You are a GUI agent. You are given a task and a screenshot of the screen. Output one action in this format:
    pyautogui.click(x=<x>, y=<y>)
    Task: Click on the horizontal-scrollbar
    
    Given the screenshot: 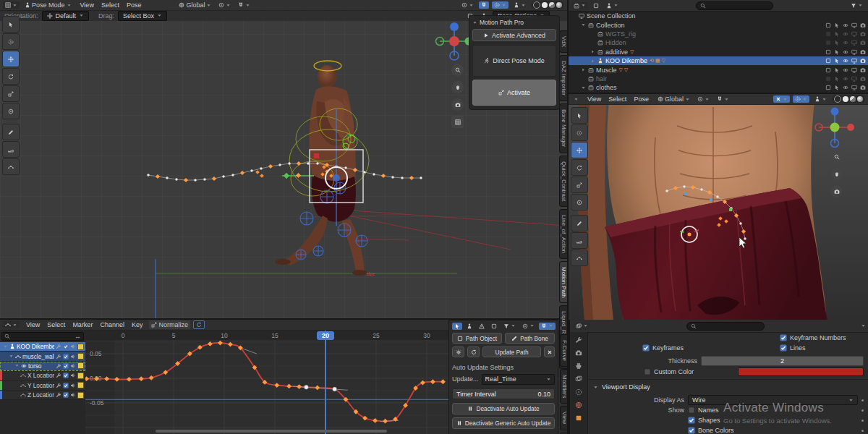 What is the action you would take?
    pyautogui.click(x=271, y=431)
    